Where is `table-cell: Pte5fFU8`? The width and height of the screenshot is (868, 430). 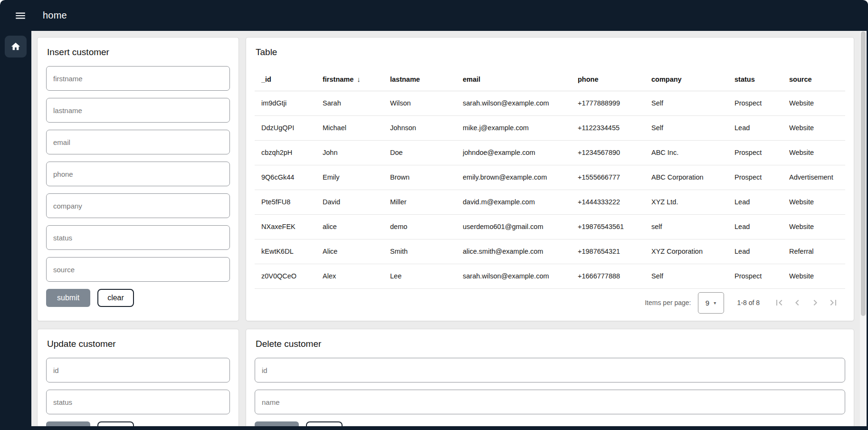 table-cell: Pte5fFU8 is located at coordinates (292, 202).